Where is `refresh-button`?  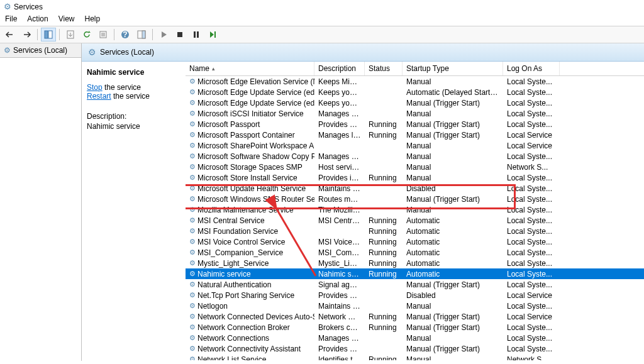
refresh-button is located at coordinates (87, 35).